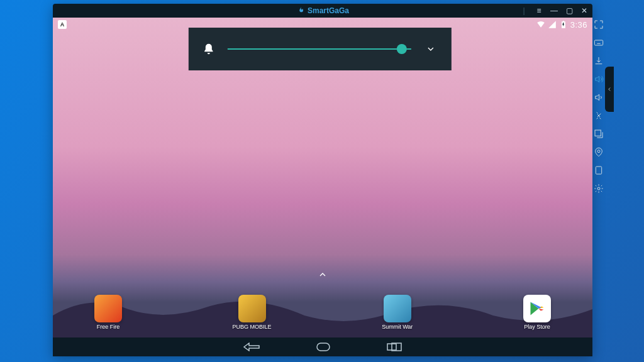 The image size is (644, 362). Describe the element at coordinates (252, 312) in the screenshot. I see `app-pubg-mobile: PUBG MOBILE` at that location.